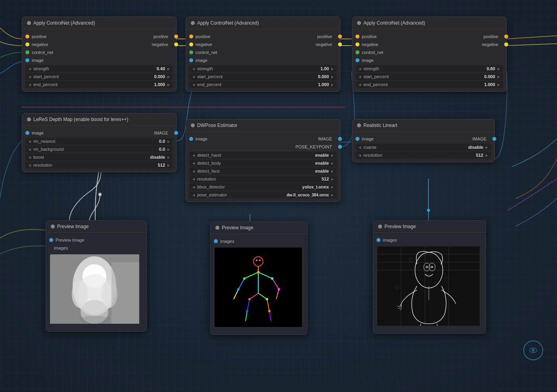 The height and width of the screenshot is (392, 557). I want to click on controlnet2-strength-left-arrow: ◄, so click(194, 69).